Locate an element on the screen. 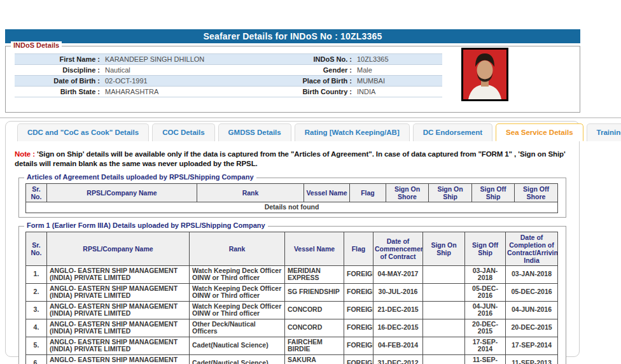  cell-commencement: 31-DEC-2012 is located at coordinates (398, 359).